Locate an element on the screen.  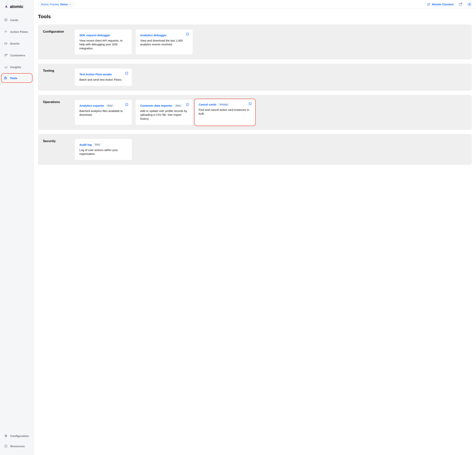
atomic-connect-link: Atomic Connect is located at coordinates (440, 4).